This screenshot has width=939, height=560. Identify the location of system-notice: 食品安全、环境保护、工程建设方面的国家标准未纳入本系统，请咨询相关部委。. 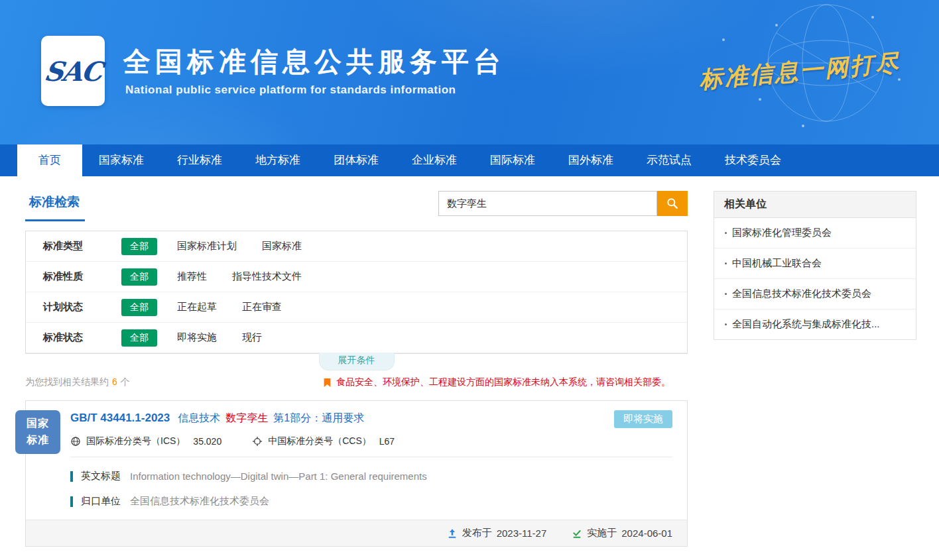
(497, 382).